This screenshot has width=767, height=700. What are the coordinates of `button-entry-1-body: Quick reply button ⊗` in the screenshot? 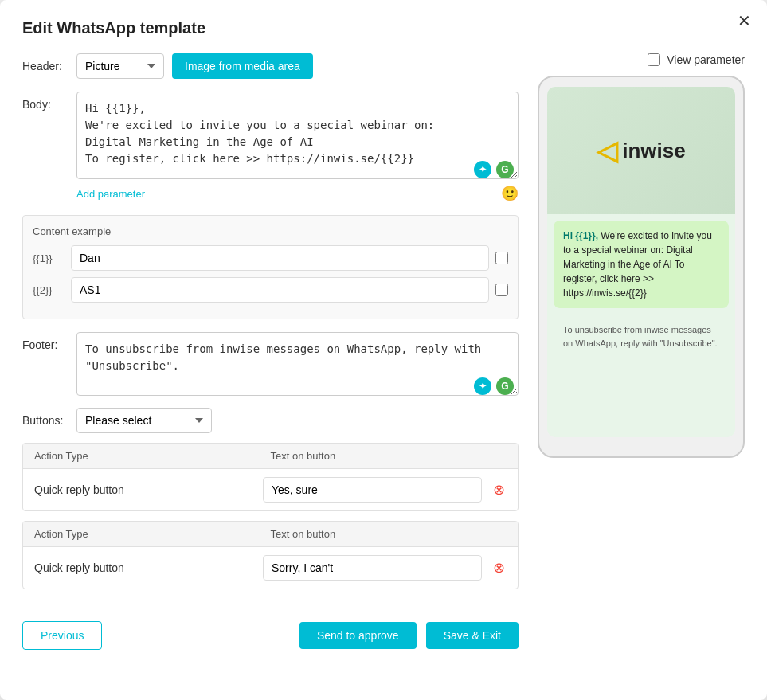 It's located at (271, 490).